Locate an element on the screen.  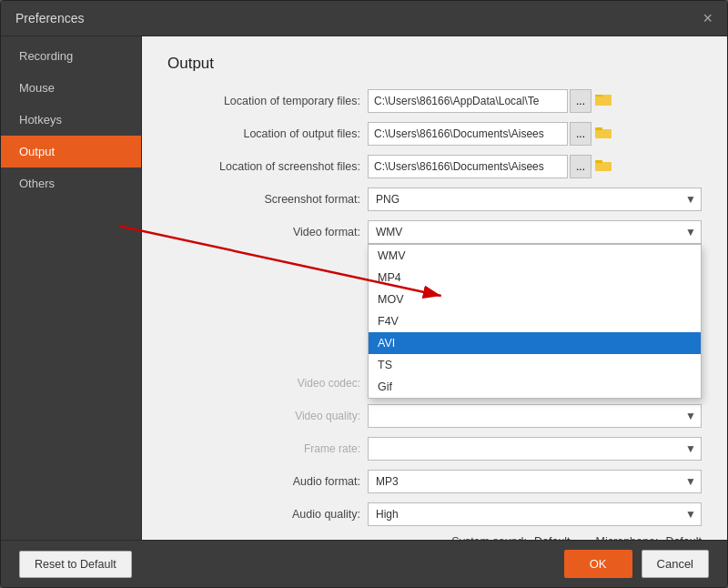
audio-quality-label: Audio quality: is located at coordinates (268, 514).